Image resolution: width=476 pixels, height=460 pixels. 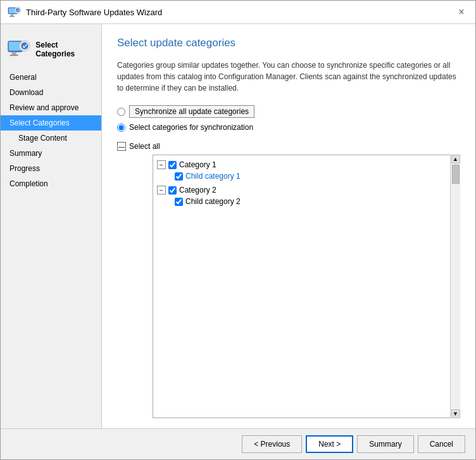 What do you see at coordinates (302, 165) in the screenshot?
I see `tree-row-category1: − Category 1` at bounding box center [302, 165].